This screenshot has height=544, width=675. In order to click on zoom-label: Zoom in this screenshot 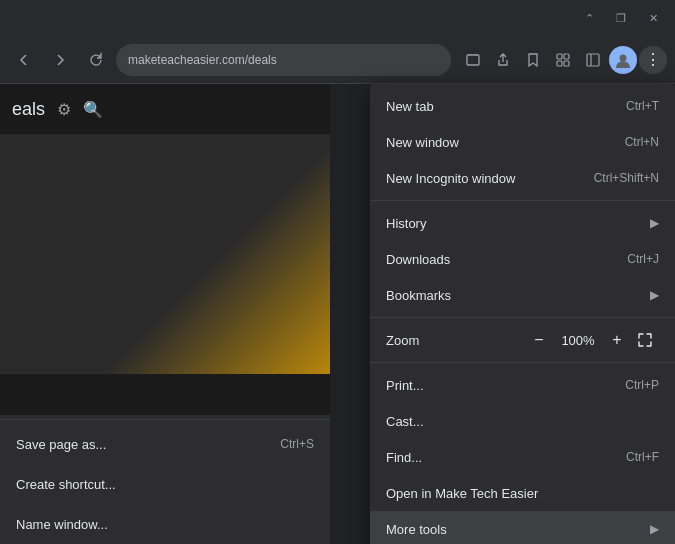, I will do `click(456, 340)`.